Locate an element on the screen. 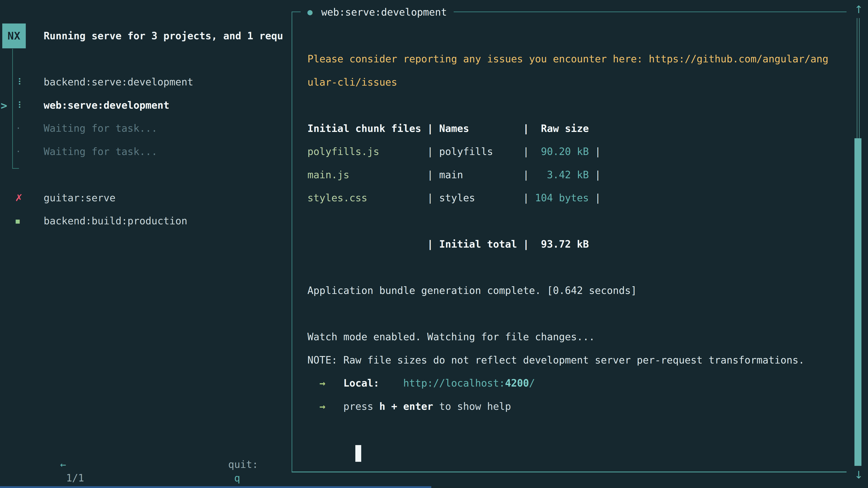  blank-row is located at coordinates (146, 174).